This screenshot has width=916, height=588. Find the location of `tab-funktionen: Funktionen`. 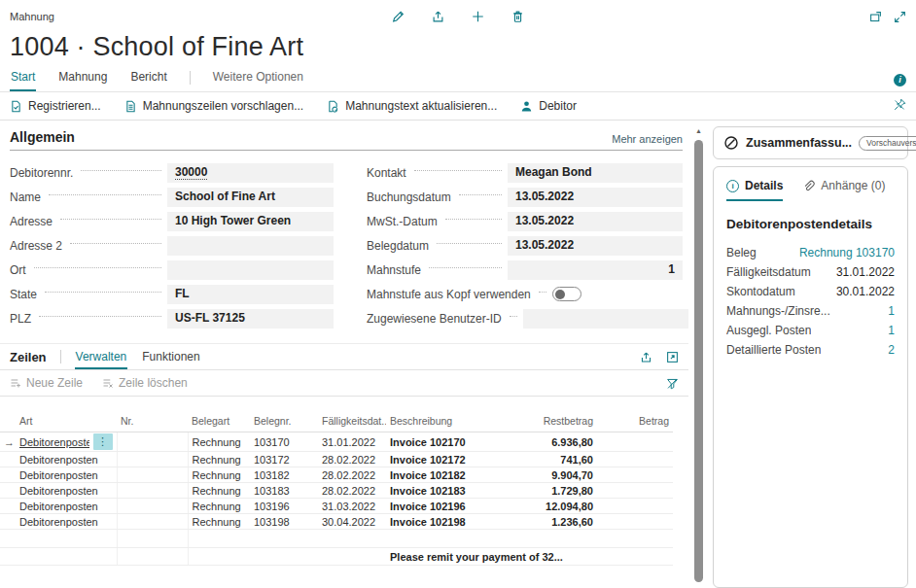

tab-funktionen: Funktionen is located at coordinates (171, 358).